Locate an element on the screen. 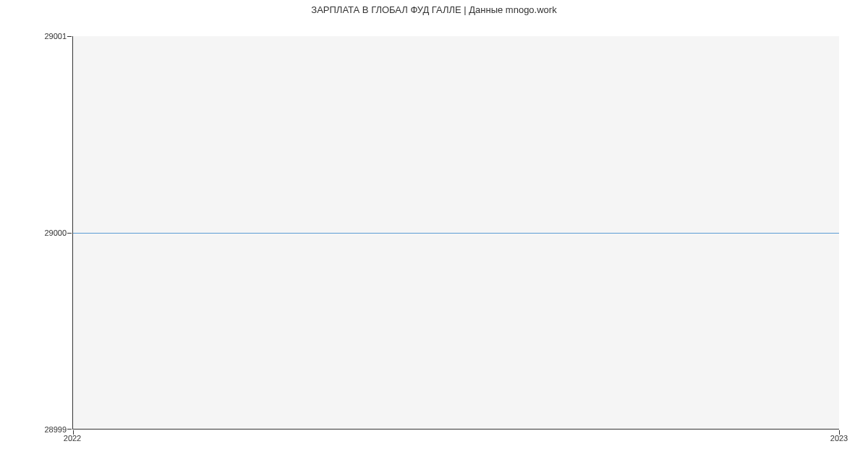 The height and width of the screenshot is (470, 868). y-axis-label: 28999 is located at coordinates (55, 430).